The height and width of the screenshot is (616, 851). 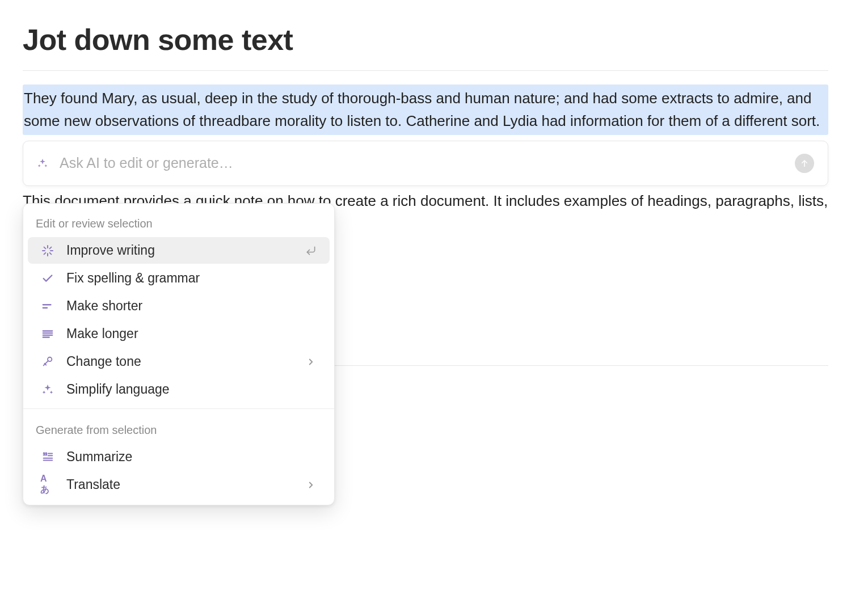 I want to click on menu-divider, so click(x=179, y=408).